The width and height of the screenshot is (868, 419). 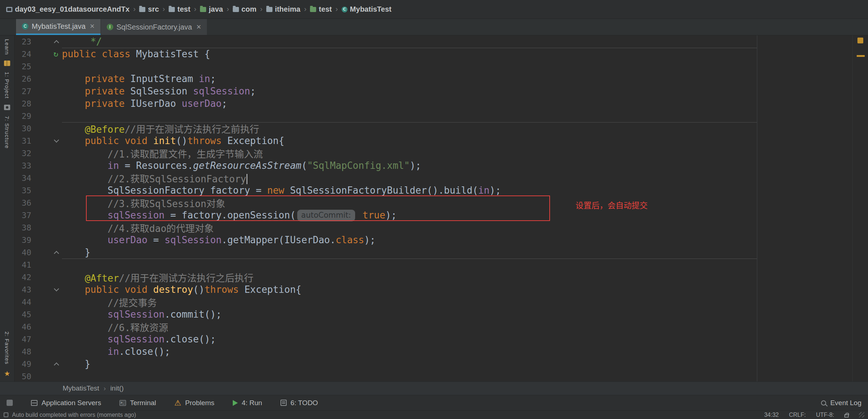 I want to click on run-test-icon, so click(x=47, y=54).